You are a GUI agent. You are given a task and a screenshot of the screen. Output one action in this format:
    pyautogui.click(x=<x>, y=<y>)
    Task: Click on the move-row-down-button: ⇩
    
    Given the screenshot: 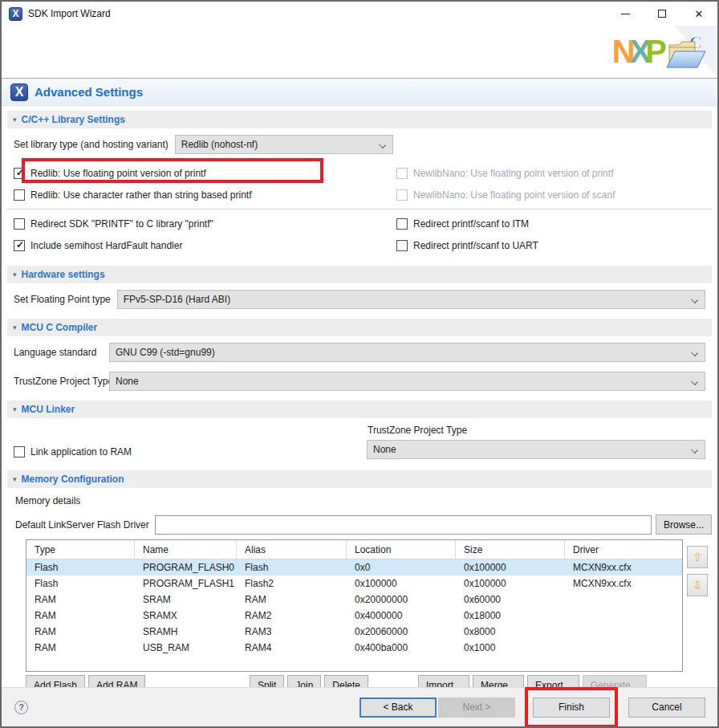 What is the action you would take?
    pyautogui.click(x=697, y=585)
    